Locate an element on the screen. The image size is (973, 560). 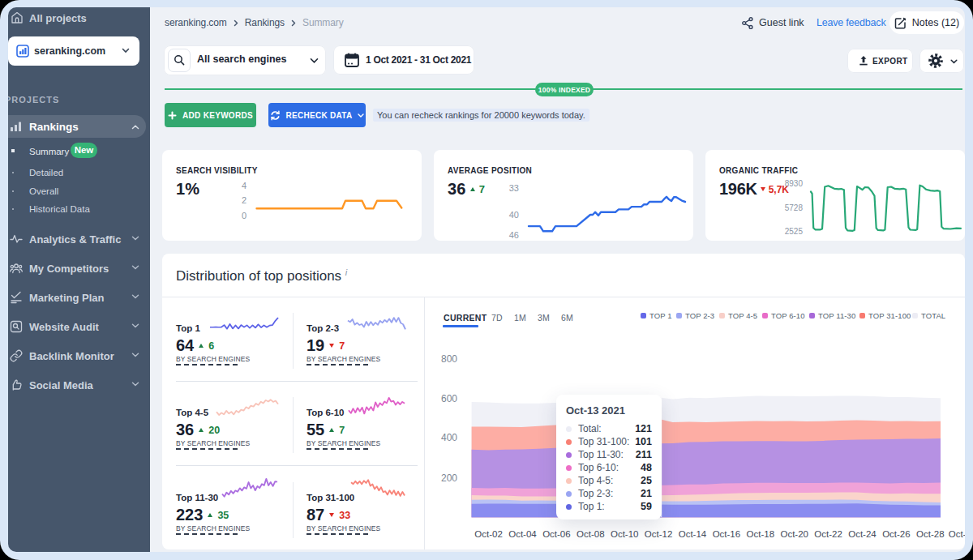
svg-text: Oct-26 is located at coordinates (897, 534).